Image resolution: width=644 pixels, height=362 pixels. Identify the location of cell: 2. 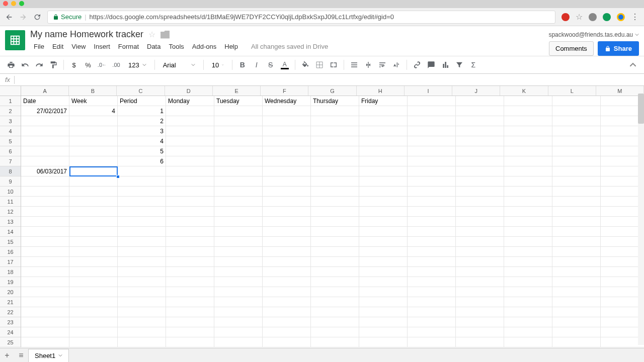
(142, 121).